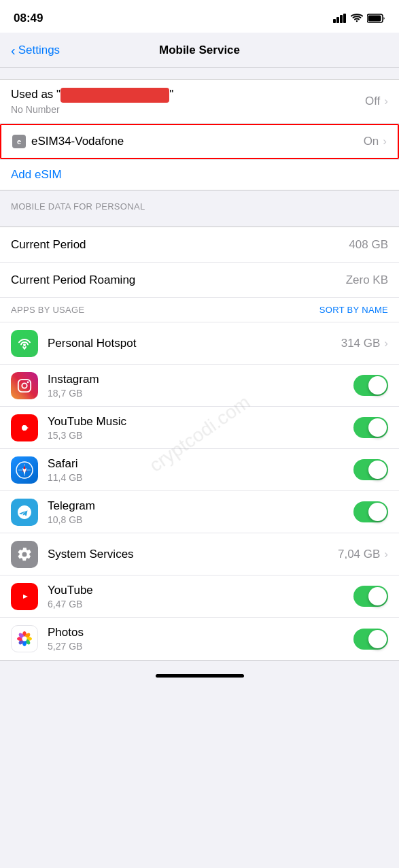 This screenshot has height=868, width=399. What do you see at coordinates (24, 597) in the screenshot?
I see `youtube-icon` at bounding box center [24, 597].